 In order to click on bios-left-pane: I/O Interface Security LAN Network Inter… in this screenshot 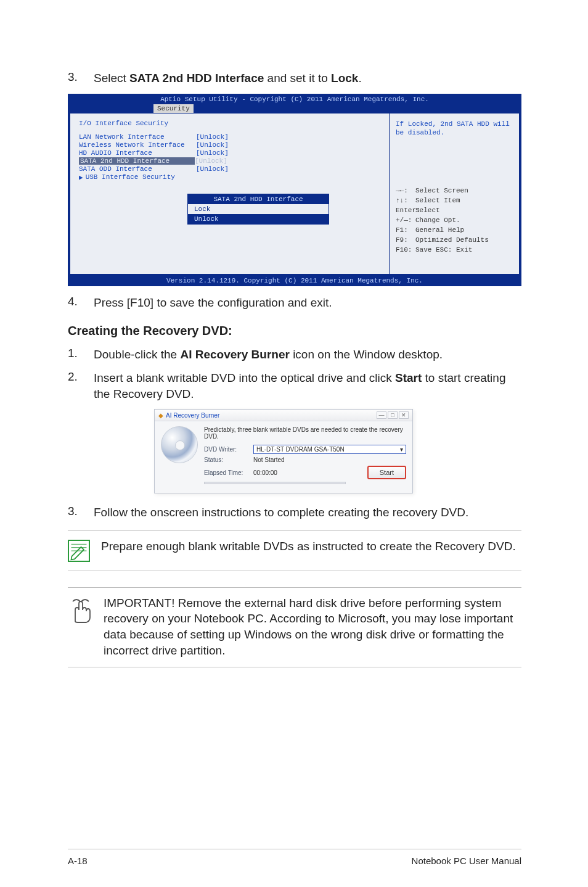, I will do `click(230, 194)`.